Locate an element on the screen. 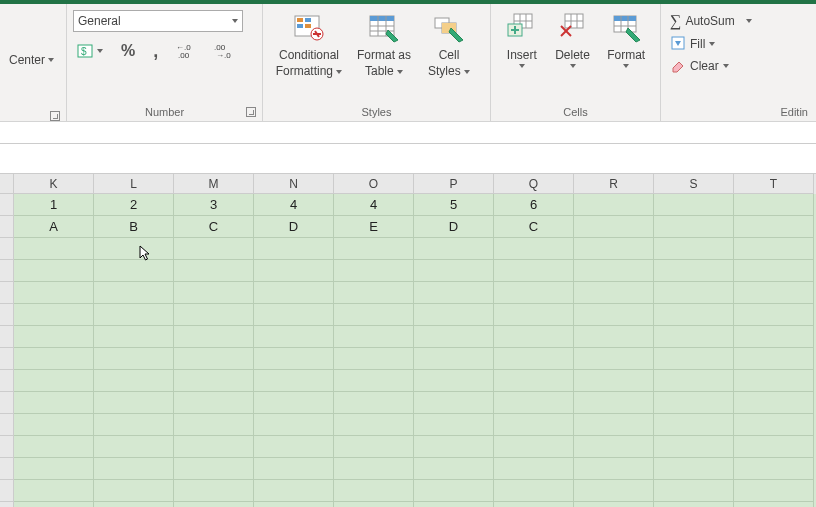 This screenshot has height=507, width=816. number-format-combo: General is located at coordinates (158, 21).